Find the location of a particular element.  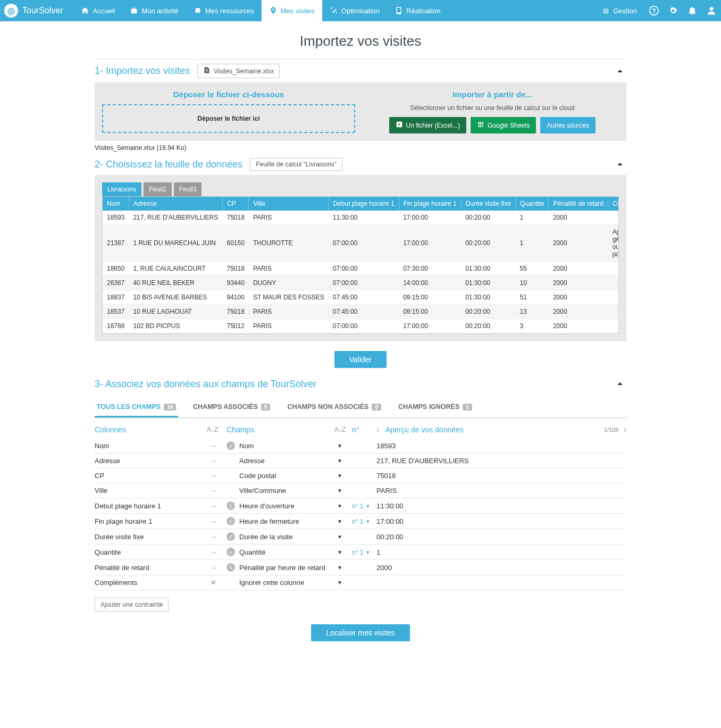

step2-header: 2- Choisissez la feuille de données Feui… is located at coordinates (360, 164).